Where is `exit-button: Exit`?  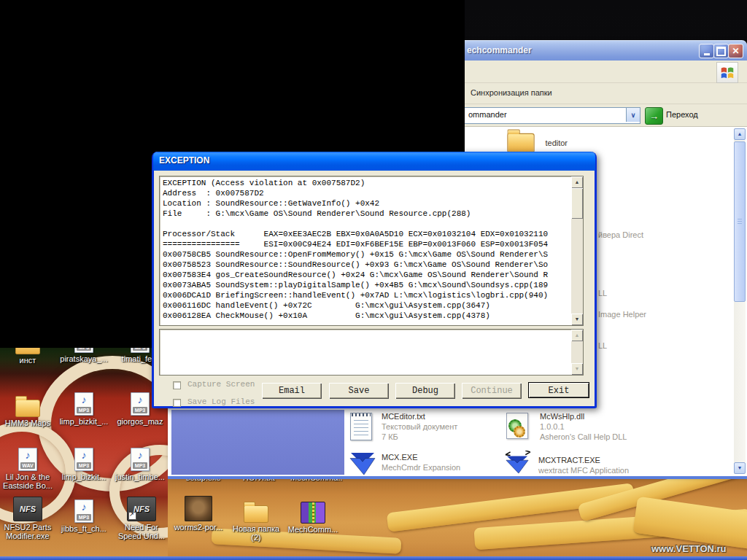 exit-button: Exit is located at coordinates (559, 390).